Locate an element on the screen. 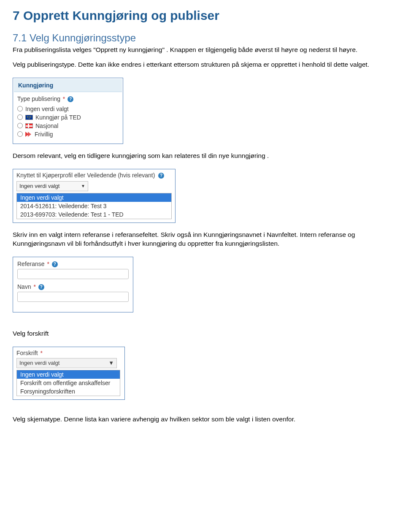 This screenshot has width=405, height=532. referanse-label: Referanse * ? is located at coordinates (73, 264).